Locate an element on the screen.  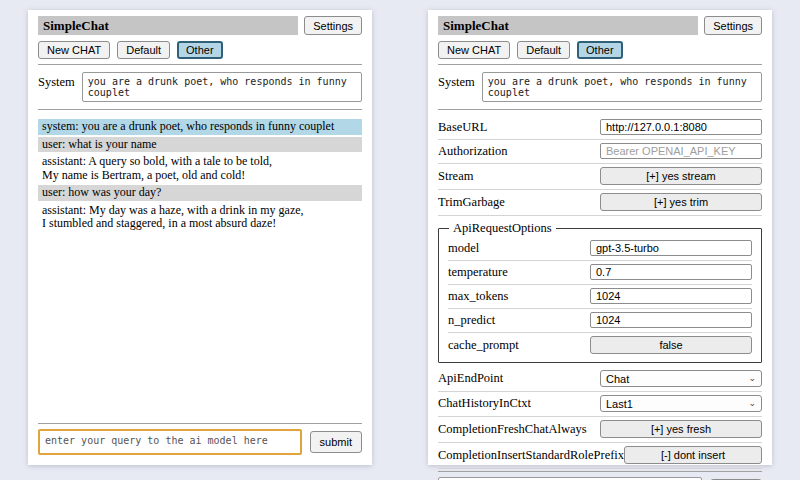
chat-message-user: user: how was your day? is located at coordinates (200, 193).